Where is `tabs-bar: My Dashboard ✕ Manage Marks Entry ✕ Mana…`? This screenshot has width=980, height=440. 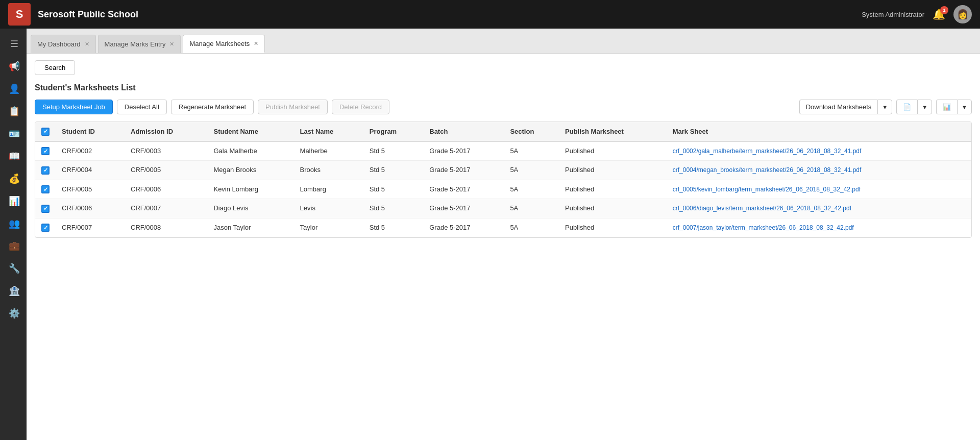 tabs-bar: My Dashboard ✕ Manage Marks Entry ✕ Mana… is located at coordinates (503, 41).